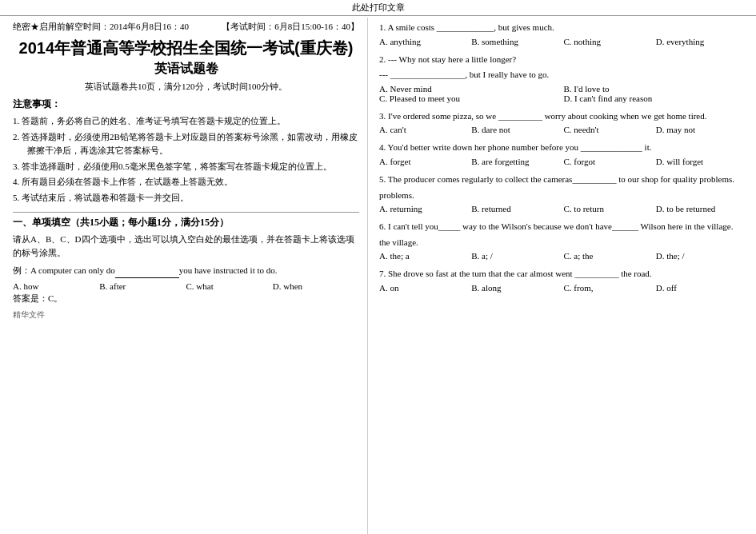 This screenshot has width=756, height=534. What do you see at coordinates (563, 209) in the screenshot?
I see `q5-options: A. returning B. returned C. to return D.…` at bounding box center [563, 209].